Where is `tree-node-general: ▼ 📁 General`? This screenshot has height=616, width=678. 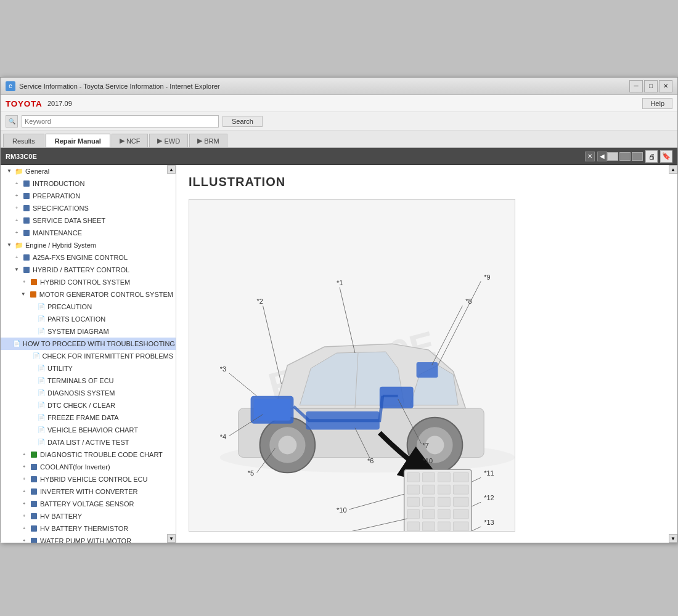 tree-node-general: ▼ 📁 General is located at coordinates (88, 171).